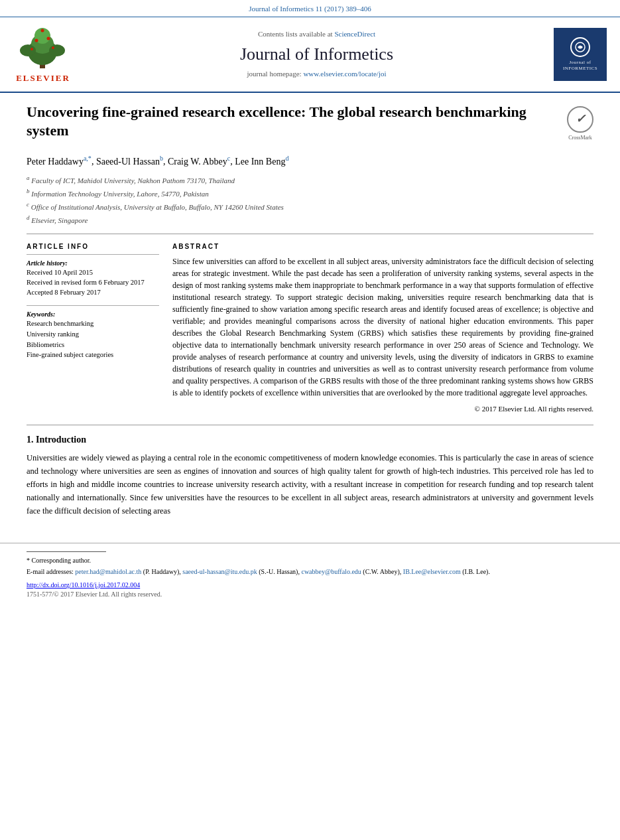  I want to click on article-title-section: Uncovering fine-grained research excelle…, so click(310, 125).